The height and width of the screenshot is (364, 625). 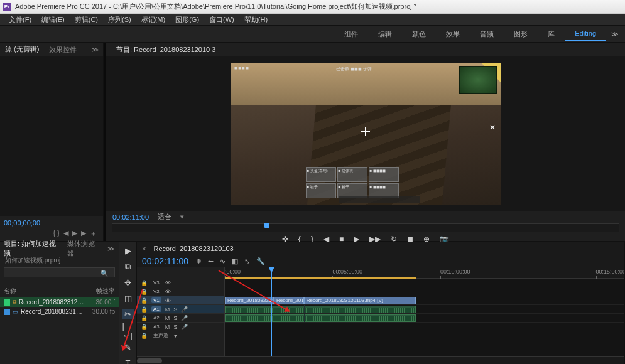 What do you see at coordinates (320, 318) in the screenshot?
I see `clip-a2` at bounding box center [320, 318].